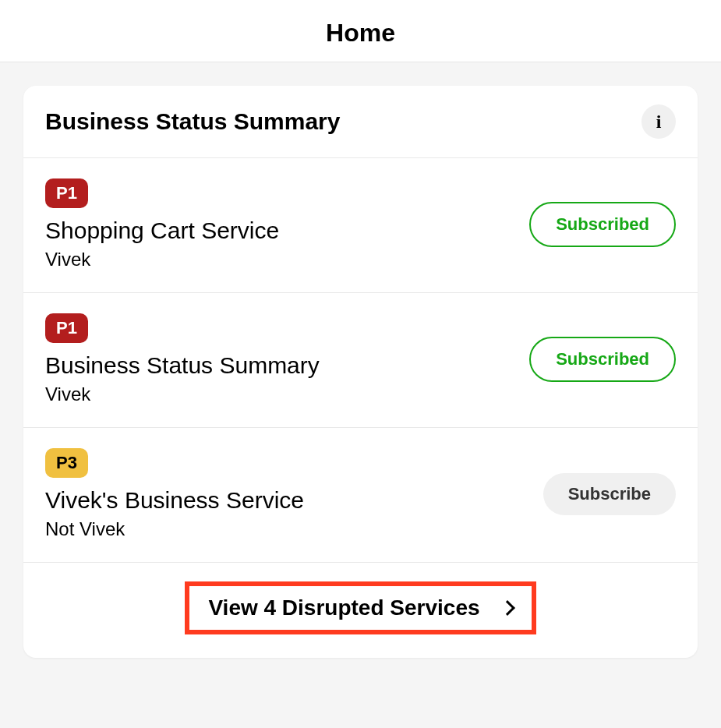 The height and width of the screenshot is (728, 721). Describe the element at coordinates (193, 122) in the screenshot. I see `card-title: Business Status Summary` at that location.